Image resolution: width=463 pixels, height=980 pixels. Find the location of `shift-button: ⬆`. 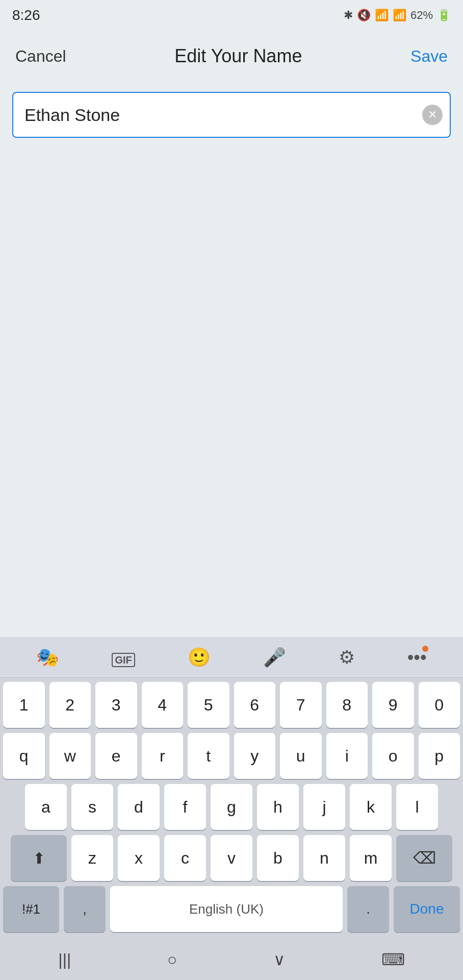

shift-button: ⬆ is located at coordinates (39, 858).